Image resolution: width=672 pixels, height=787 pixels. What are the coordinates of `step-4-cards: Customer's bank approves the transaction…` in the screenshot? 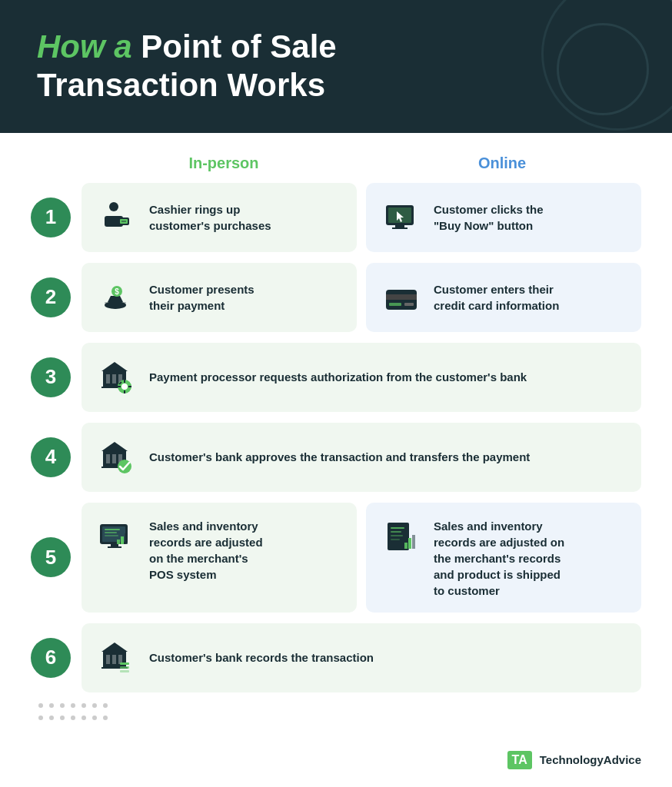 It's located at (361, 457).